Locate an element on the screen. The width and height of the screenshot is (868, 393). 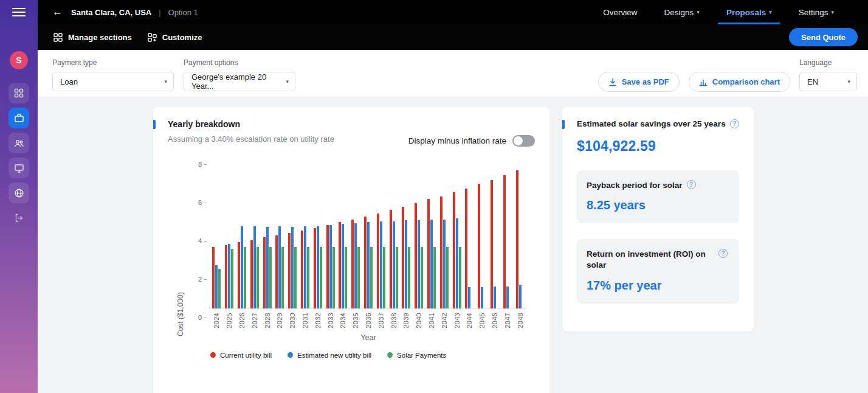
back-arrow-icon: ← is located at coordinates (57, 12).